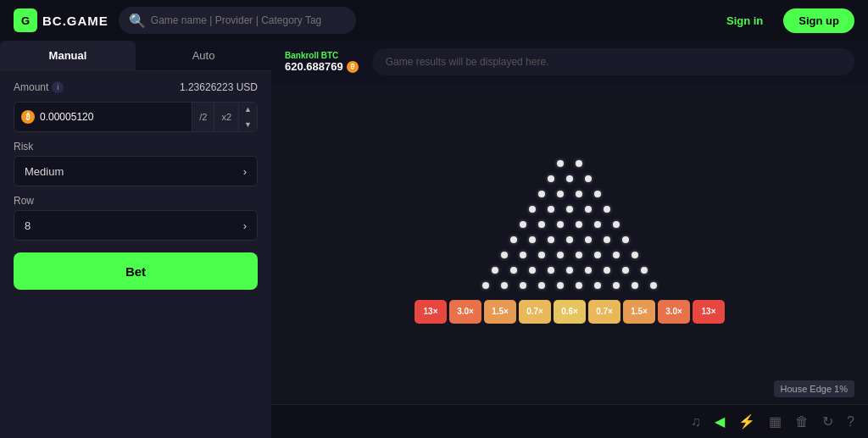  I want to click on step-up-button: ▲, so click(248, 109).